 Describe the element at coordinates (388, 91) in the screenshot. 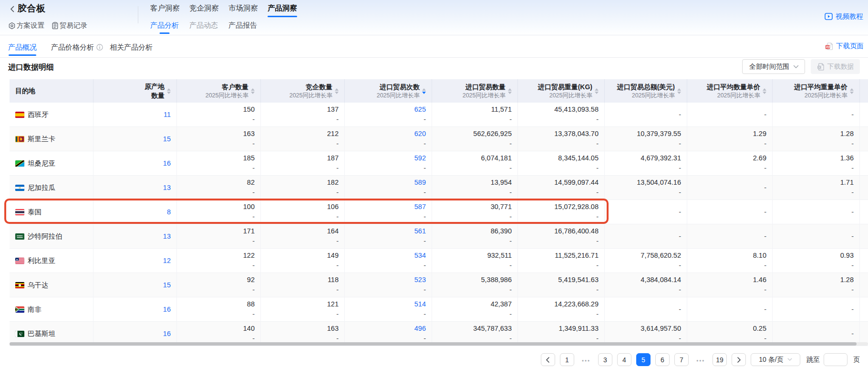

I see `column-header-import_trade_count: 进口贸易次数2025同比增长率` at that location.